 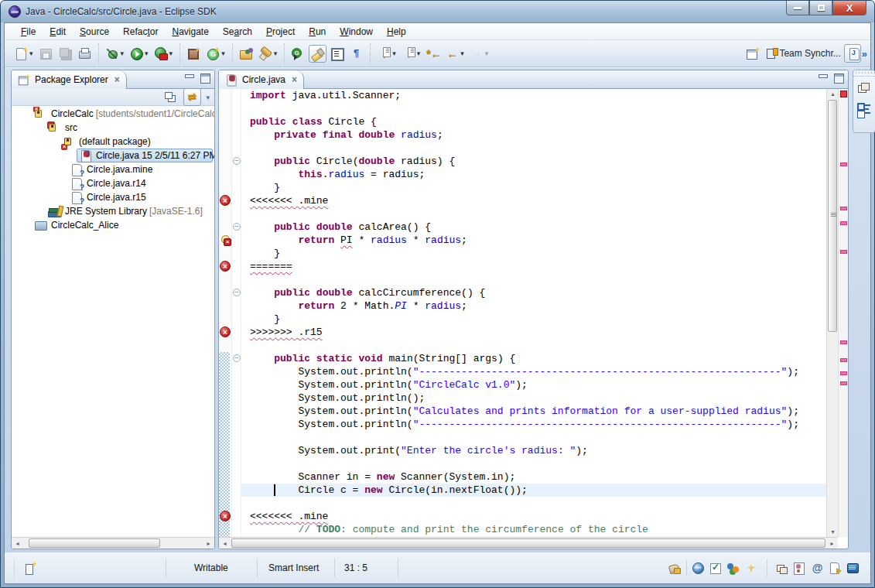 I want to click on run-external-button: ▾, so click(x=164, y=54).